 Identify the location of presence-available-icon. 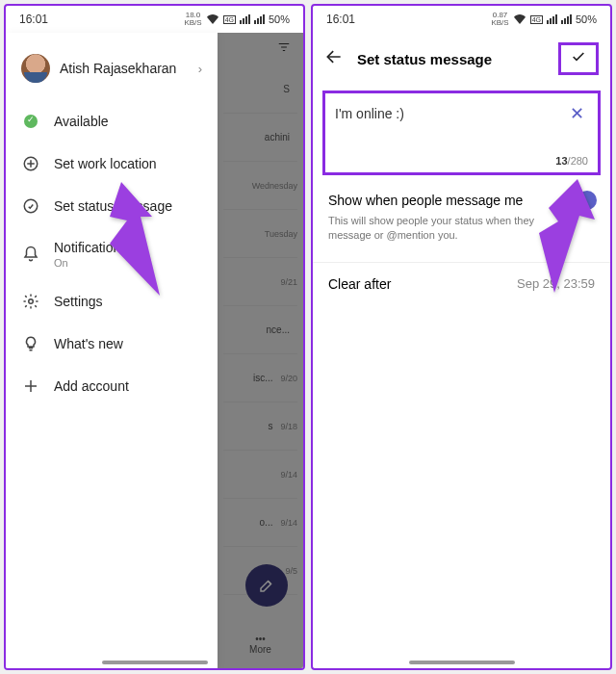
(31, 121).